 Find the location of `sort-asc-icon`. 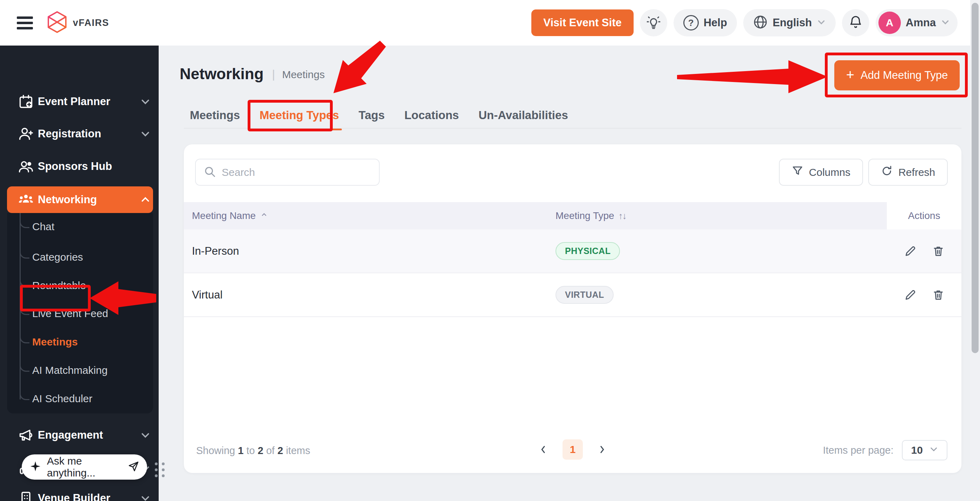

sort-asc-icon is located at coordinates (264, 216).